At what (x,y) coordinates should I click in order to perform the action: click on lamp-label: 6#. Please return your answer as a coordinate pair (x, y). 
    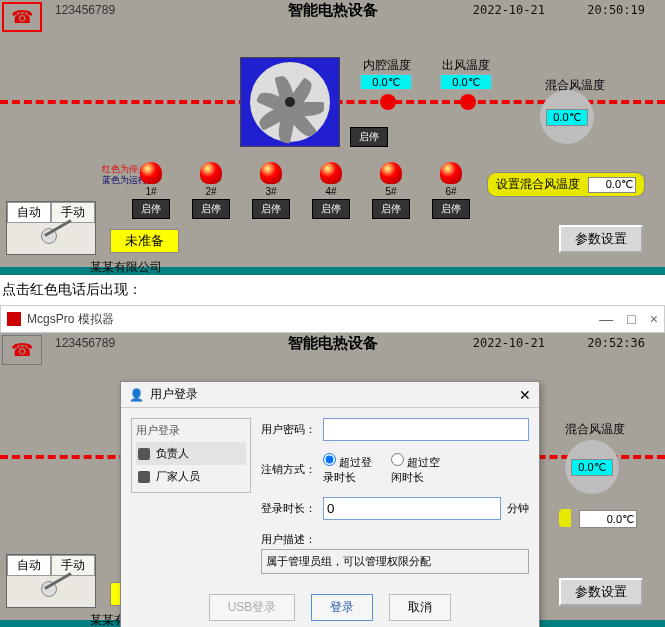
    Looking at the image, I should click on (450, 192).